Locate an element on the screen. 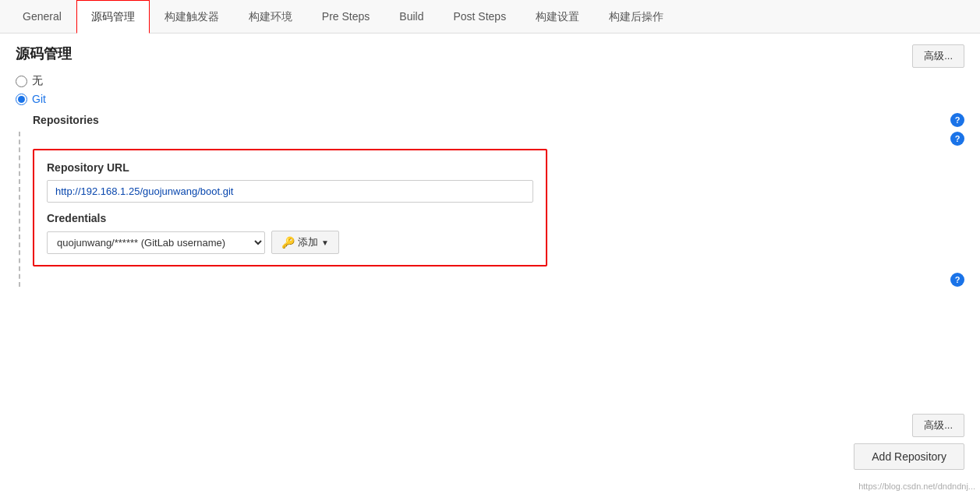  credentials-row: - none - quojunwang/****** (GitLab usern… is located at coordinates (290, 242).